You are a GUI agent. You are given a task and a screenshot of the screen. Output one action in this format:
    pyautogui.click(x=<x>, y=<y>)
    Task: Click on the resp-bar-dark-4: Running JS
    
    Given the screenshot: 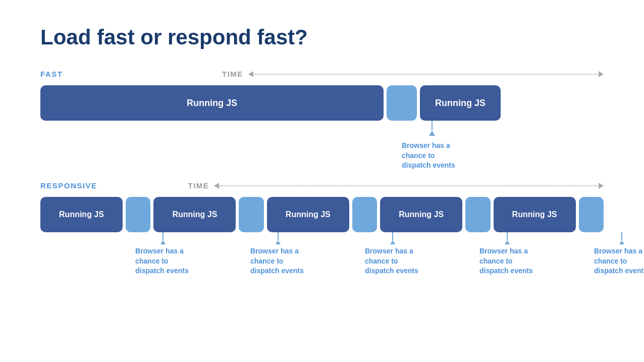 What is the action you would take?
    pyautogui.click(x=421, y=215)
    